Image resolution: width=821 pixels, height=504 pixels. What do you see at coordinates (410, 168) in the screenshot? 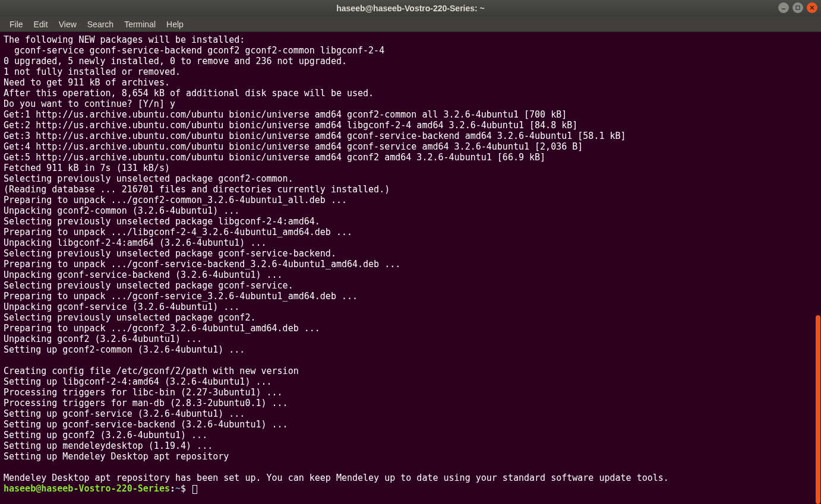
I see `terminal-output-line: Fetched 911 kB in 7s (131 kB/s)` at bounding box center [410, 168].